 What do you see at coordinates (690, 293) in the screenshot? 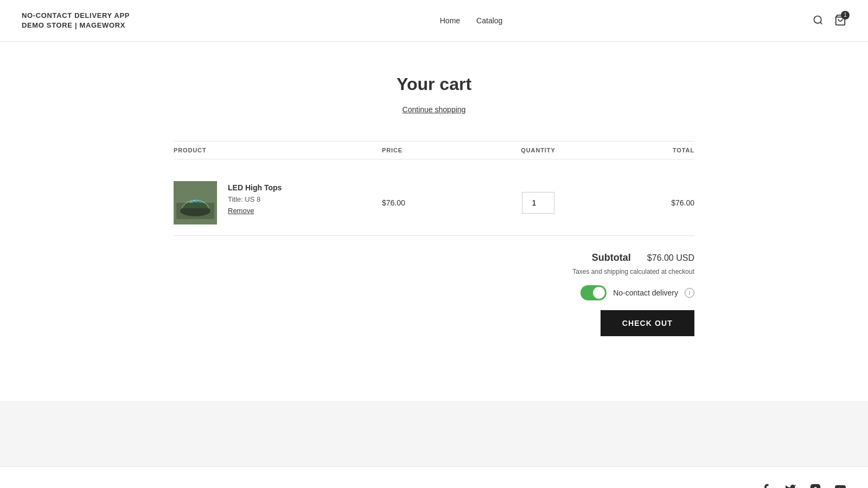
I see `info-icon: i` at bounding box center [690, 293].